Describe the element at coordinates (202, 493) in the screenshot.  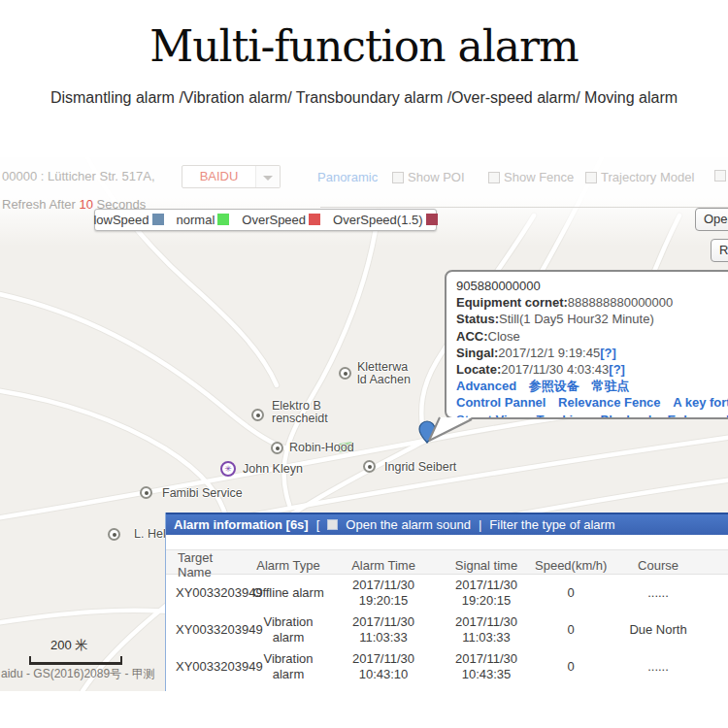
I see `map-label-famibi-service: Famibi Service` at that location.